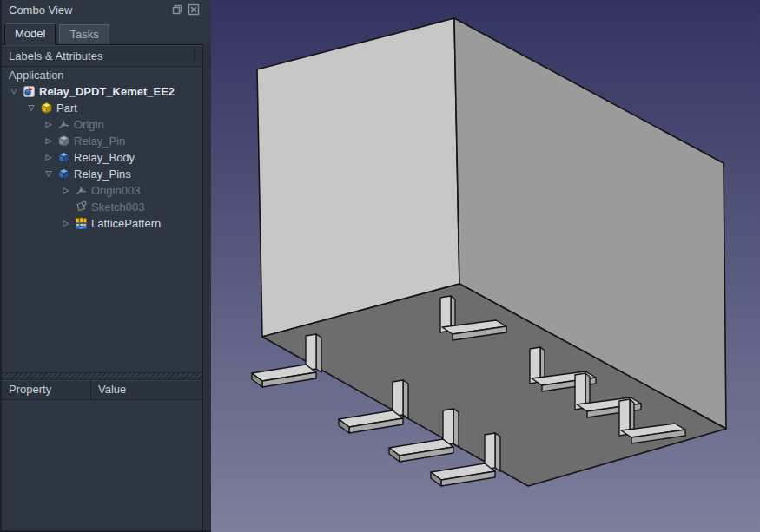 The width and height of the screenshot is (760, 532). What do you see at coordinates (102, 377) in the screenshot?
I see `splitter-handle` at bounding box center [102, 377].